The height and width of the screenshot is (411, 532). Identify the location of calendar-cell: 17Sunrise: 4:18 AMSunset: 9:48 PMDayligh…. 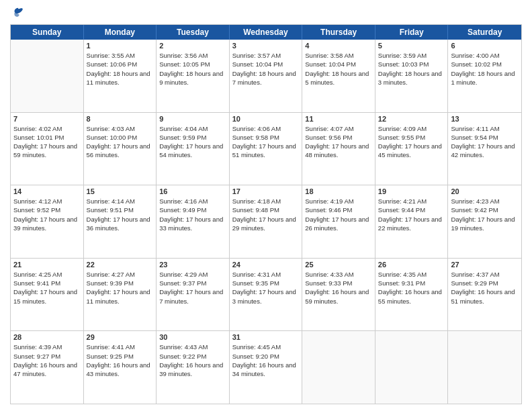
(266, 222).